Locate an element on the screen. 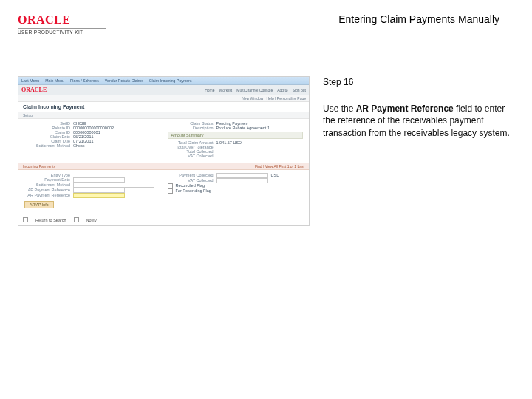 The height and width of the screenshot is (399, 532). toplink: Add to is located at coordinates (282, 90).